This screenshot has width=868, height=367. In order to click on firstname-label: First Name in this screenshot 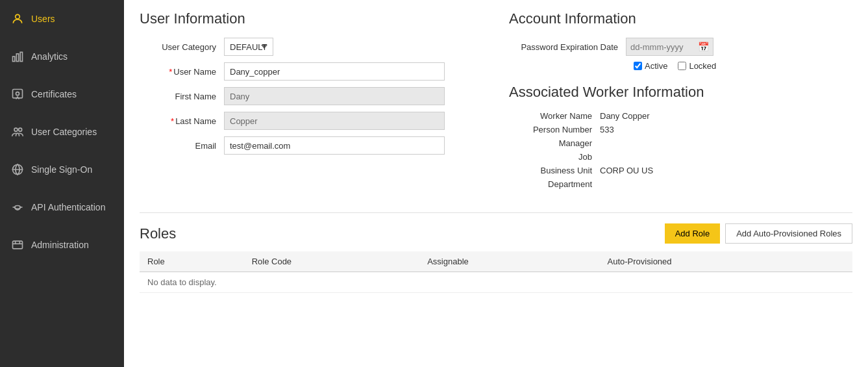, I will do `click(182, 96)`.